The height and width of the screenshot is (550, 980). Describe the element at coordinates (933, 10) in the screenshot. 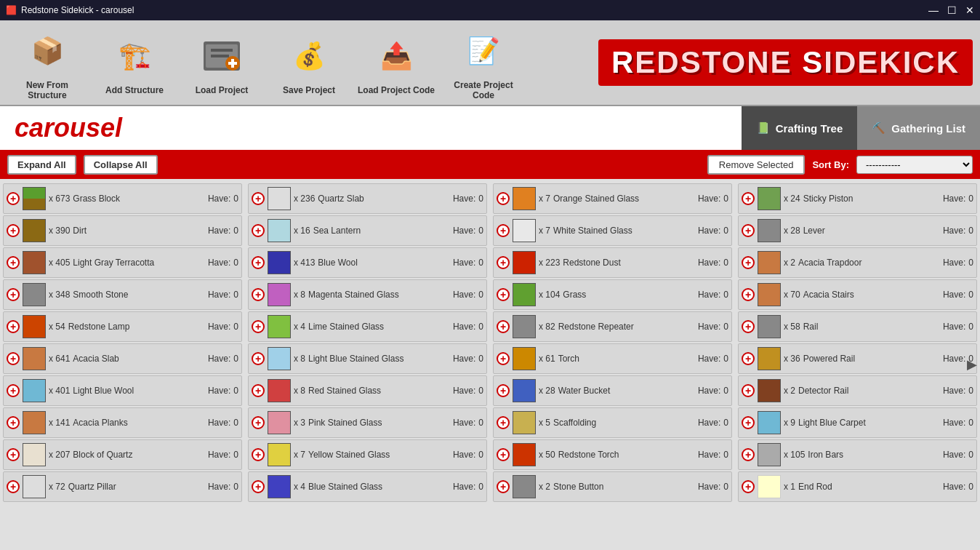

I see `minimize-button: —` at that location.